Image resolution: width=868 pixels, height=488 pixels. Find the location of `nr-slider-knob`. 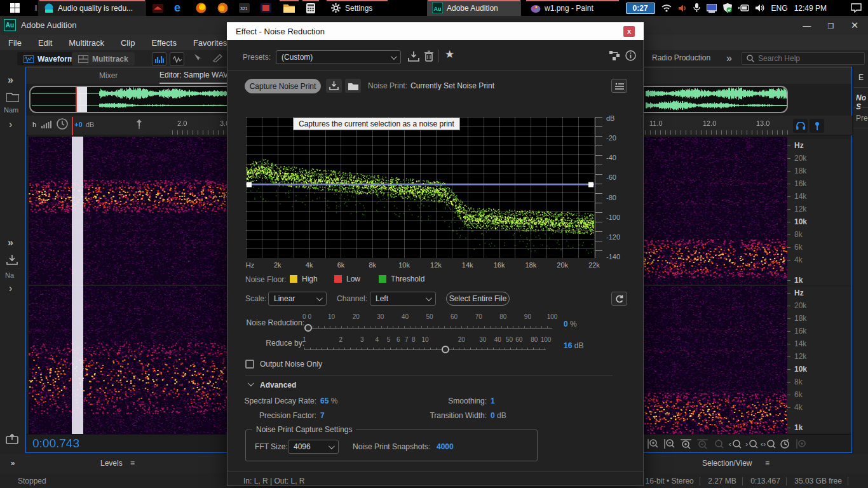

nr-slider-knob is located at coordinates (308, 328).